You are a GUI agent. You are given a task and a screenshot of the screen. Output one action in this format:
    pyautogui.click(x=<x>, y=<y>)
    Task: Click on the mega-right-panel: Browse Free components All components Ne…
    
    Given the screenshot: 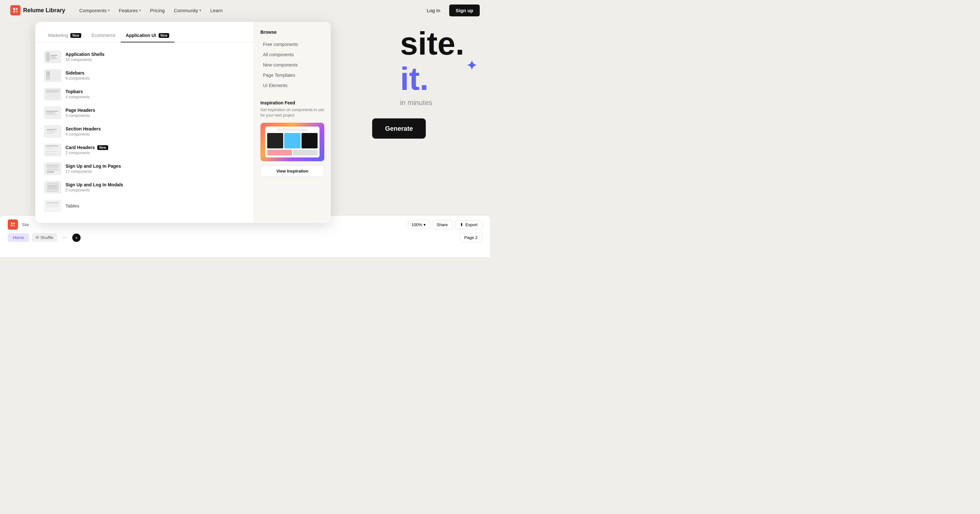 What is the action you would take?
    pyautogui.click(x=292, y=123)
    